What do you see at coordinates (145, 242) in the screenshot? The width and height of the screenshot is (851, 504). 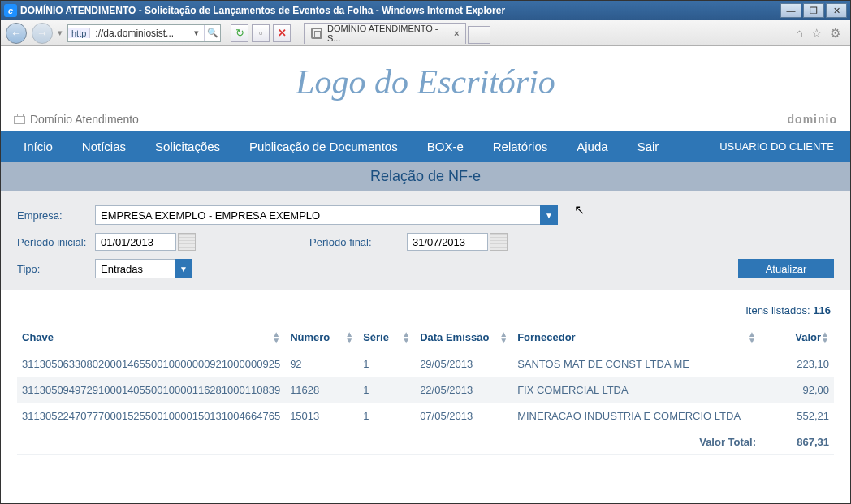 I see `periodo-inicial-field` at bounding box center [145, 242].